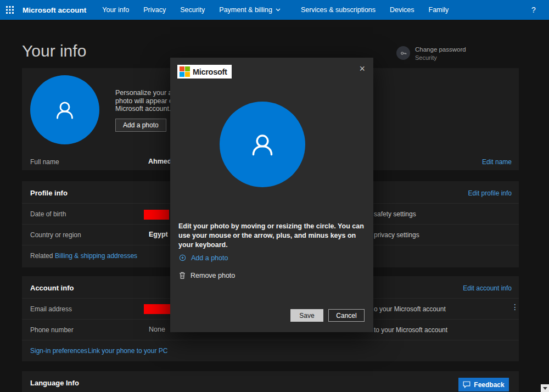 This screenshot has height=392, width=549. What do you see at coordinates (346, 315) in the screenshot?
I see `cancel-button: Cancel` at bounding box center [346, 315].